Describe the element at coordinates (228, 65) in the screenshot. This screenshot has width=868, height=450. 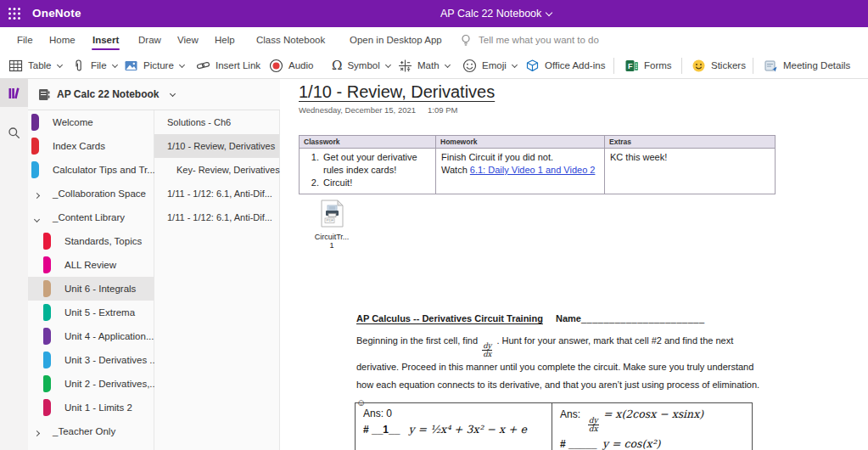
I see `insert-link-button: Insert Link` at that location.